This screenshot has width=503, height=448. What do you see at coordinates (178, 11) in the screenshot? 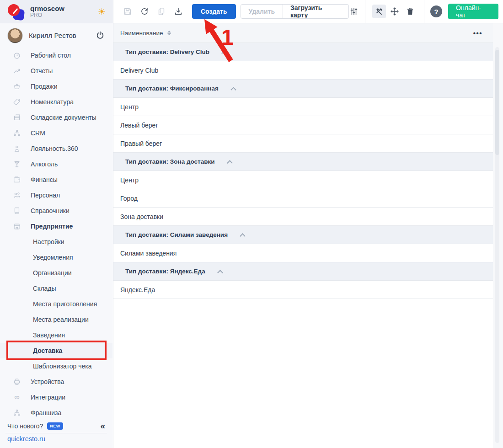
I see `download-icon` at bounding box center [178, 11].